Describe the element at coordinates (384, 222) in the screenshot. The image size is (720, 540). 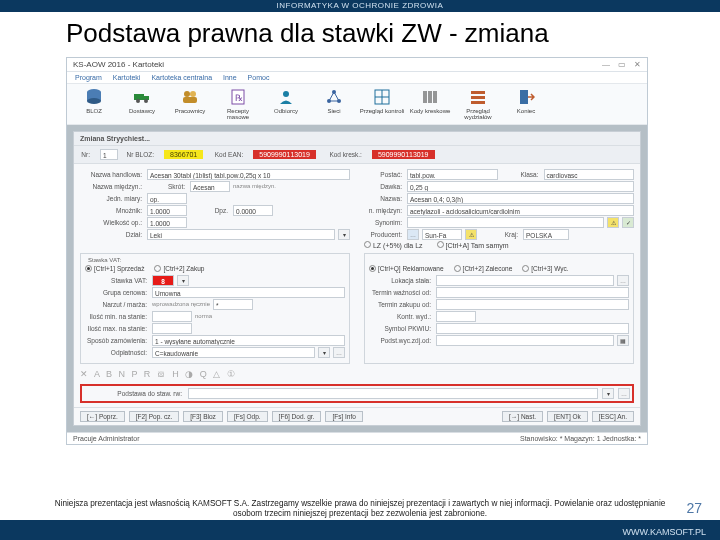
I see `synonim-label: Synonim:` at that location.